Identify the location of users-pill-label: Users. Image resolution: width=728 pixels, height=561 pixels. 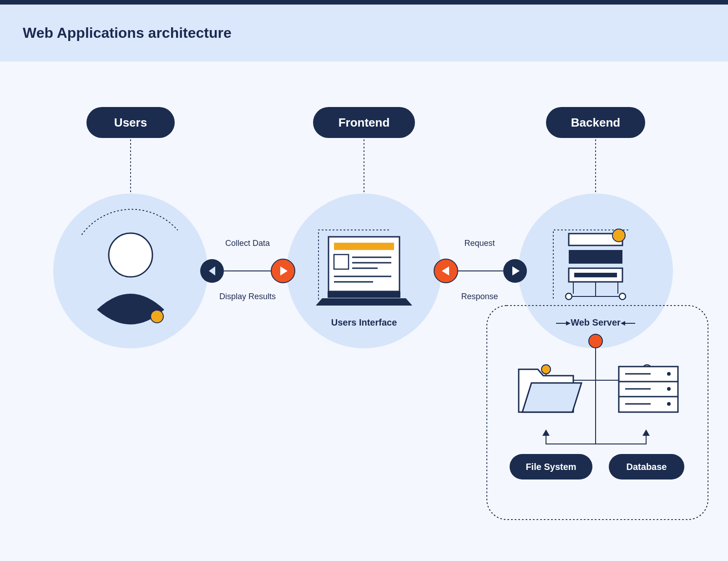
(131, 122).